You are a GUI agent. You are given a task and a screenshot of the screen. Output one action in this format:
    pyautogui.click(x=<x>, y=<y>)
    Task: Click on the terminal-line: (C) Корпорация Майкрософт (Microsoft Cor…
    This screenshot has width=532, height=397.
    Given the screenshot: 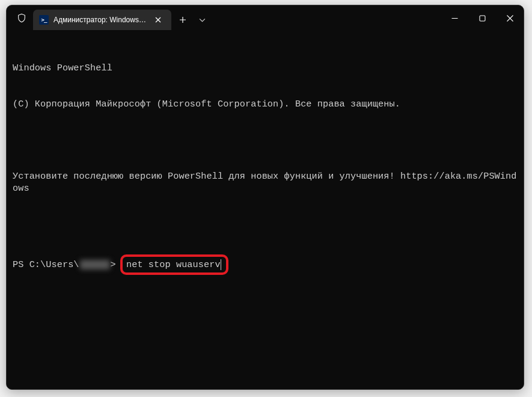 What is the action you would take?
    pyautogui.click(x=265, y=104)
    